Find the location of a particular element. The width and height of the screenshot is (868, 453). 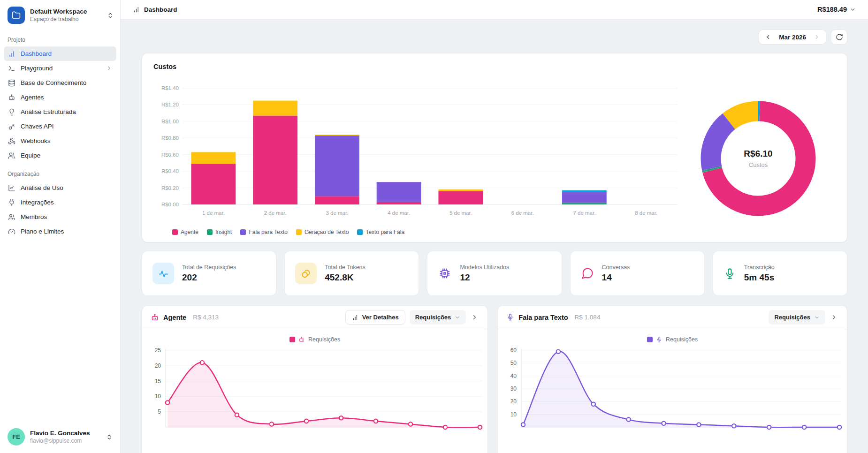

panel-amount: R$ 4,313 is located at coordinates (206, 317).